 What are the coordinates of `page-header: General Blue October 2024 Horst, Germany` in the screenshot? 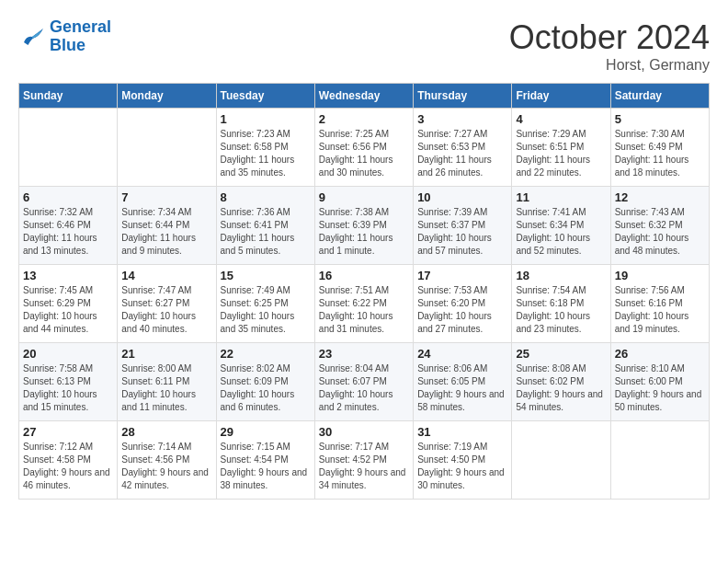 It's located at (364, 46).